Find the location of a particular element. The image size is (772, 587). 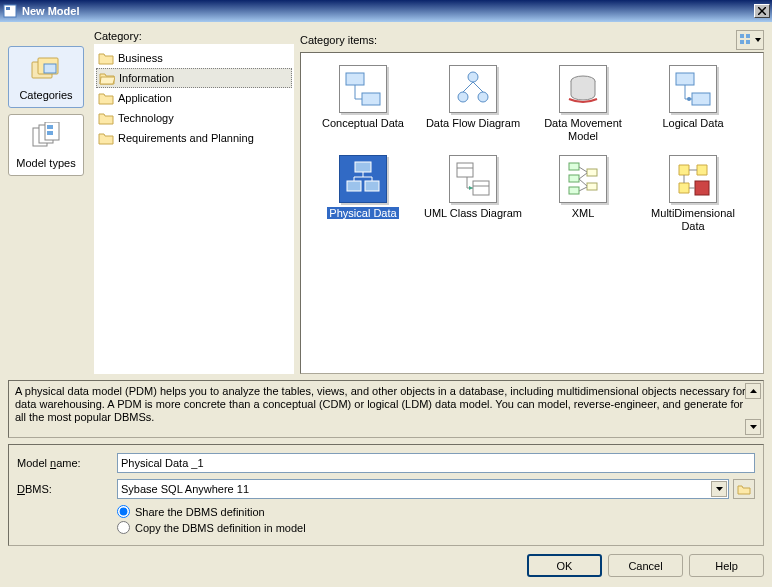

item-label: Conceptual Data is located at coordinates (363, 130).